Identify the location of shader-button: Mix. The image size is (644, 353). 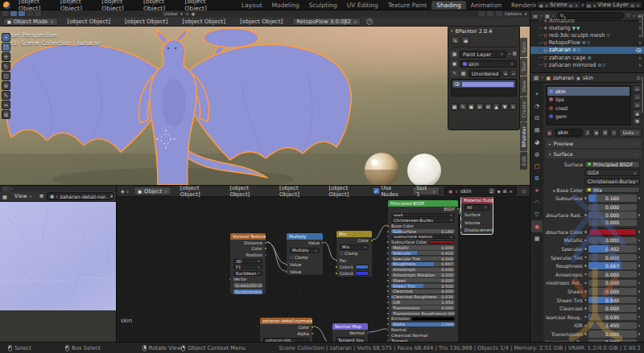
(612, 190).